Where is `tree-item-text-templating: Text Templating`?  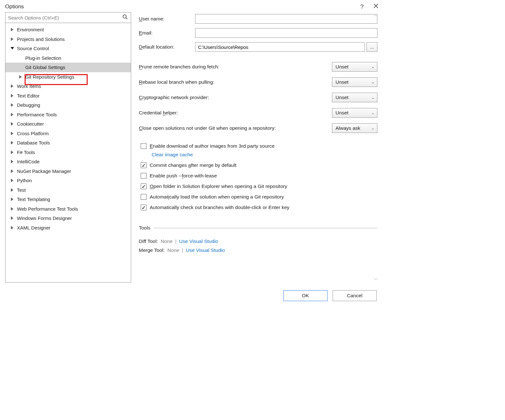 tree-item-text-templating: Text Templating is located at coordinates (68, 199).